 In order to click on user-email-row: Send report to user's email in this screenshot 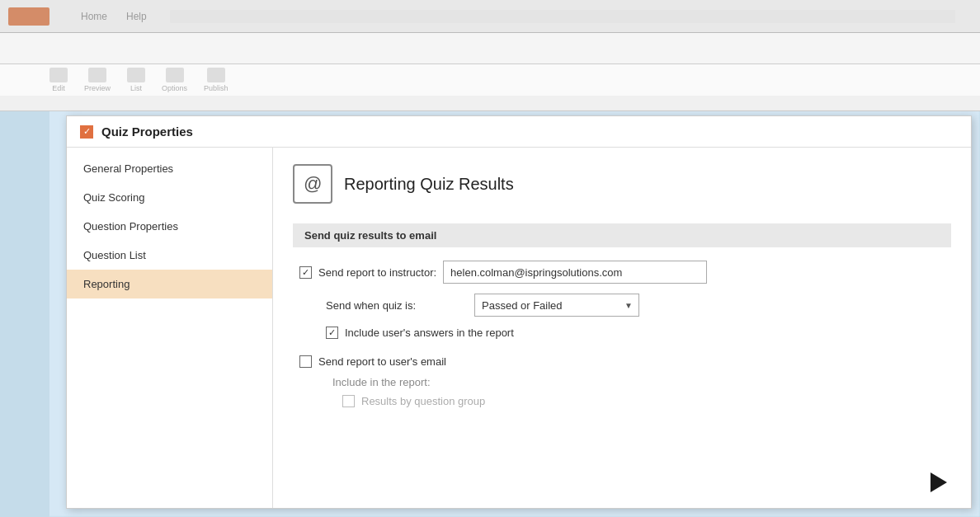, I will do `click(622, 361)`.